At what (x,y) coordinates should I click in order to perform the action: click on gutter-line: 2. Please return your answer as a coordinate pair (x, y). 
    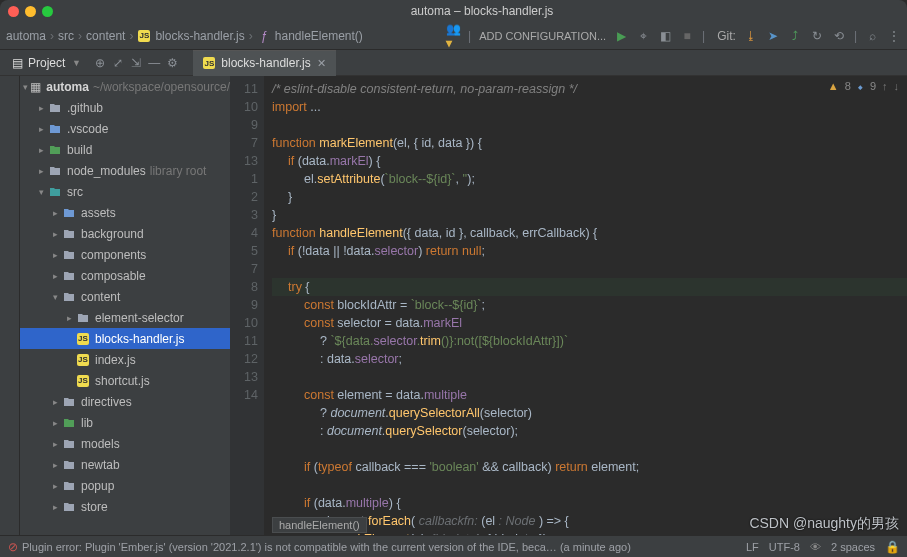
    Looking at the image, I should click on (244, 197).